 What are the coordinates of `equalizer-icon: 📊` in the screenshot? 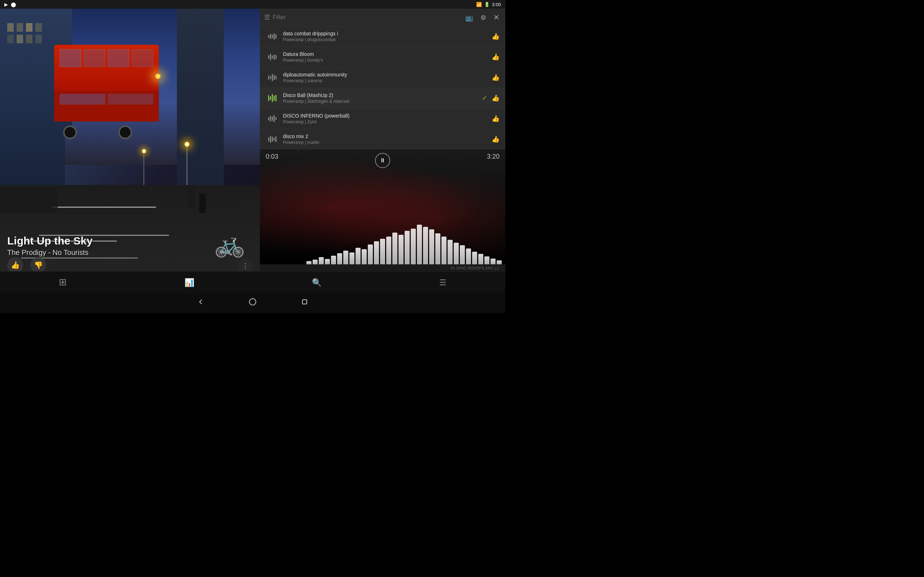 It's located at (189, 282).